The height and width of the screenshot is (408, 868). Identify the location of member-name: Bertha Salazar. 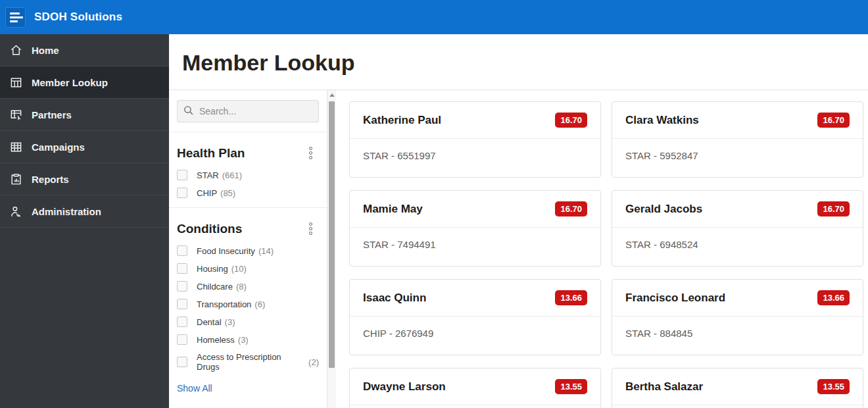
(664, 387).